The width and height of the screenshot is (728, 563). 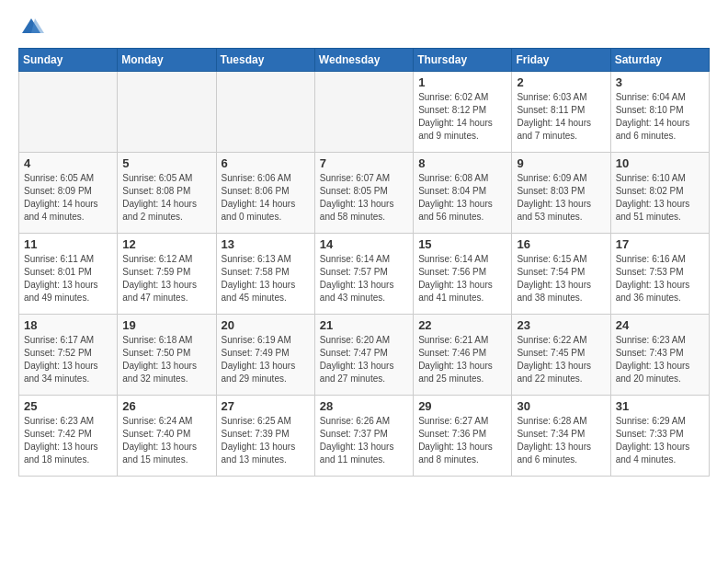 What do you see at coordinates (660, 279) in the screenshot?
I see `day-info: Sunrise: 6:16 AMSunset: 7:53 PMDaylight:…` at bounding box center [660, 279].